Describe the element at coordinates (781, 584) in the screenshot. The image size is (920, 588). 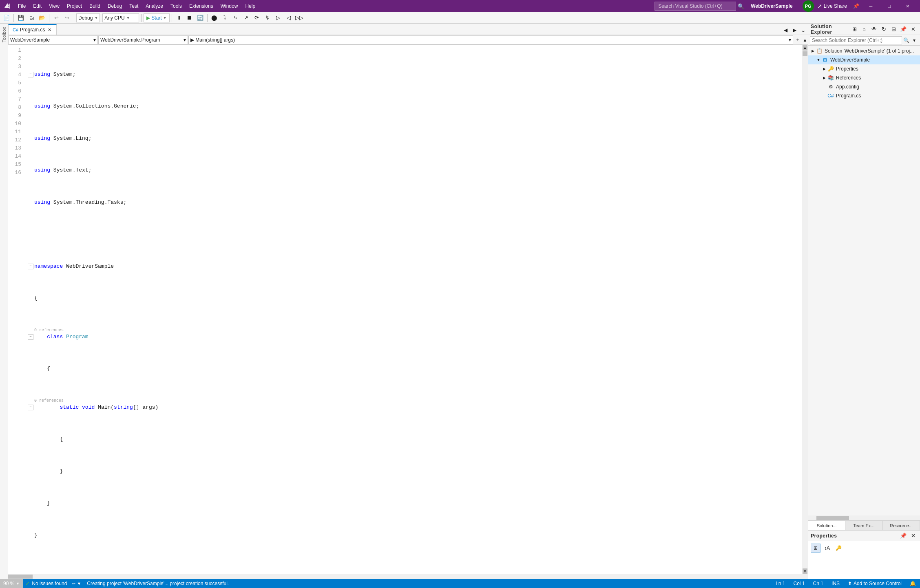
I see `ln-indicator: Ln 1` at that location.